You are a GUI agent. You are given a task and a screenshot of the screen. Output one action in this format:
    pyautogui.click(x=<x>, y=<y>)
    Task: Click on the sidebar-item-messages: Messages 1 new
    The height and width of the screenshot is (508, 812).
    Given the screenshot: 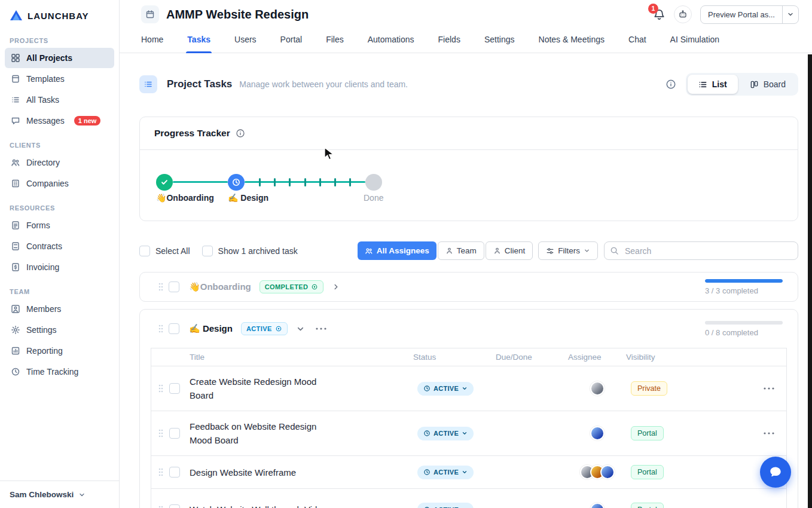 What is the action you would take?
    pyautogui.click(x=60, y=121)
    